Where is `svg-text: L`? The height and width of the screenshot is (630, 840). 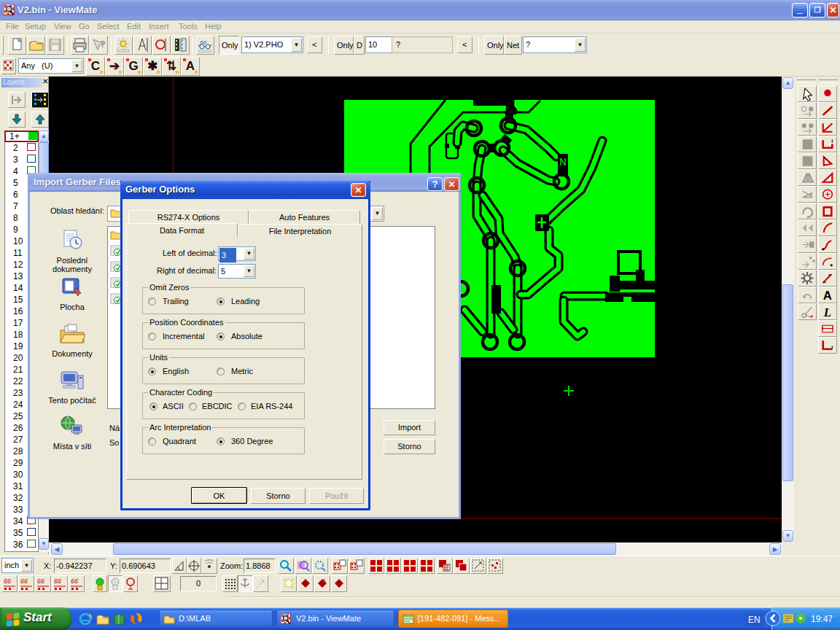
svg-text: L is located at coordinates (827, 312).